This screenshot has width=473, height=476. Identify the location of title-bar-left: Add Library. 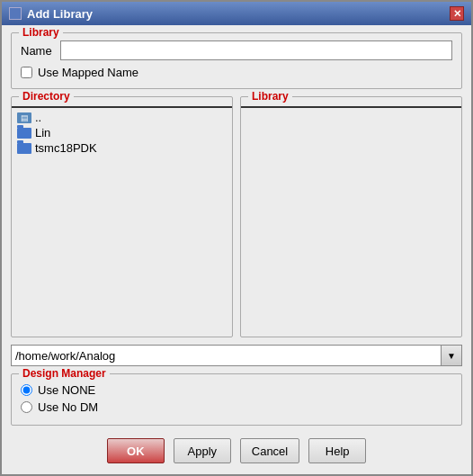
(50, 14).